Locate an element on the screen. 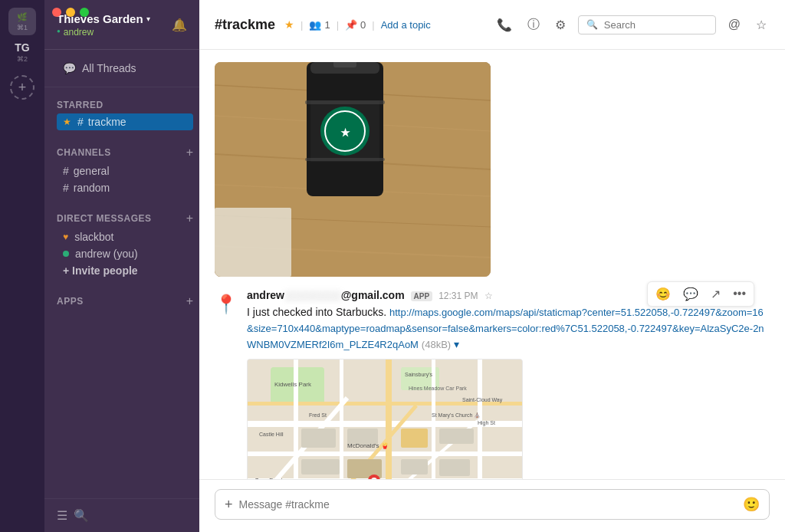 Image resolution: width=785 pixels, height=532 pixels. apps-section-title: APPS is located at coordinates (71, 301).